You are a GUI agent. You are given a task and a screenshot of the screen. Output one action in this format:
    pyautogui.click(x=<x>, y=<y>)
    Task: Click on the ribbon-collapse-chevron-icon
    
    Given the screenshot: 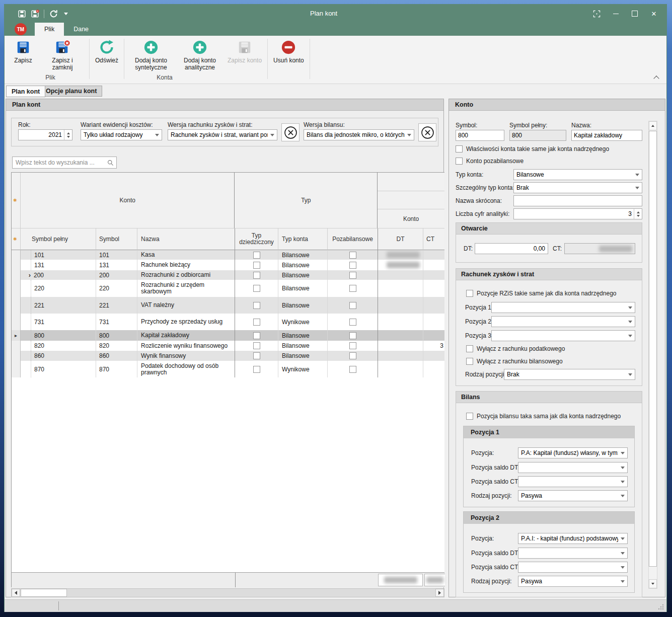 What is the action you would take?
    pyautogui.click(x=657, y=78)
    